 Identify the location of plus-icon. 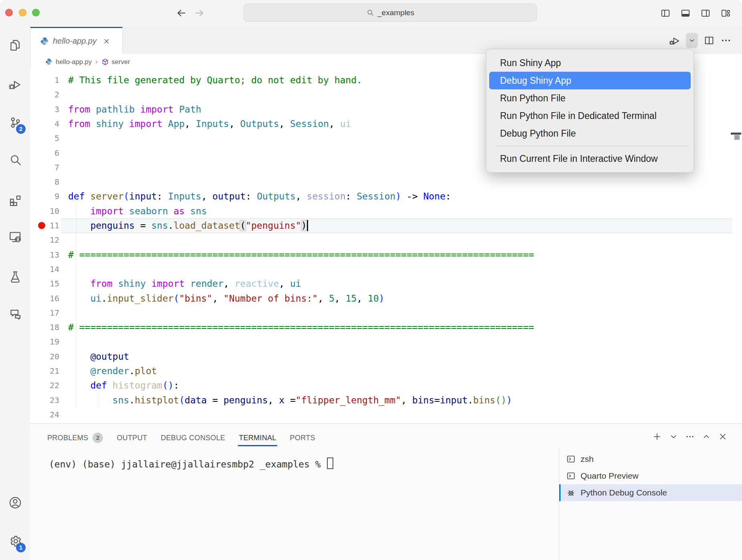
(657, 437).